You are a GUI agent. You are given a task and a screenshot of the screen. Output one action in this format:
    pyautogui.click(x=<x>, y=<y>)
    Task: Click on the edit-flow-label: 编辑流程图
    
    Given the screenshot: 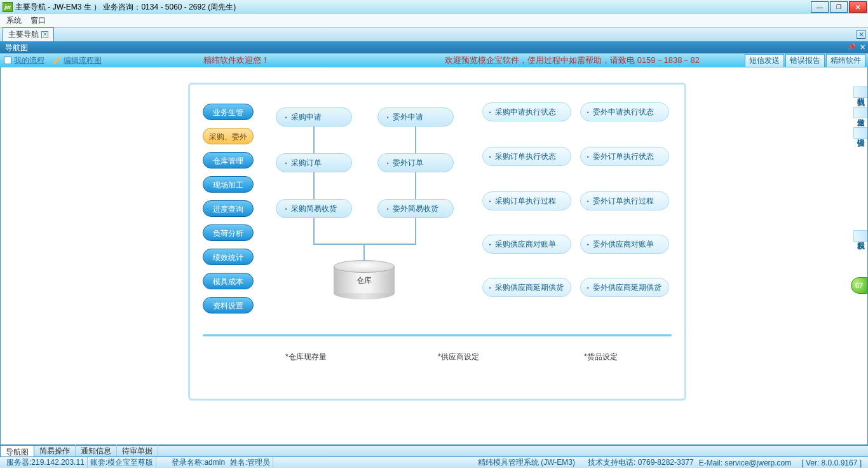 What is the action you would take?
    pyautogui.click(x=83, y=61)
    